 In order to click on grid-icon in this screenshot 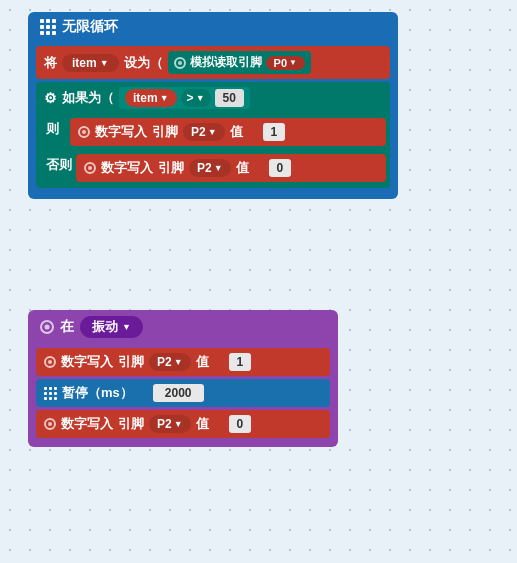, I will do `click(48, 27)`.